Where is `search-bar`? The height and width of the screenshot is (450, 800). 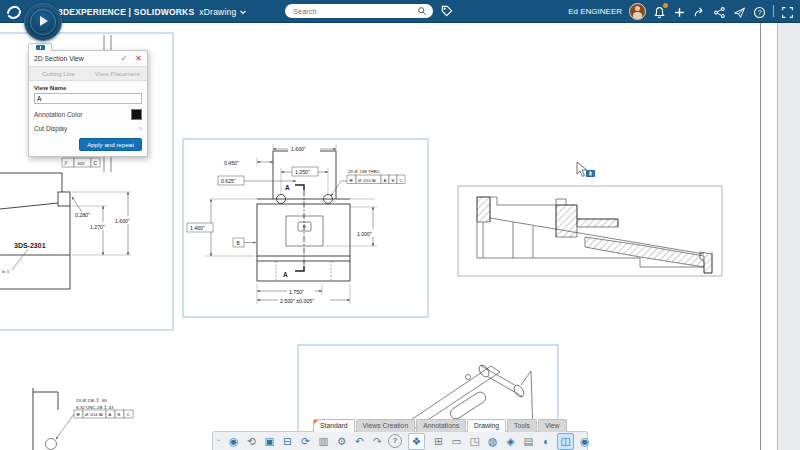 search-bar is located at coordinates (359, 11).